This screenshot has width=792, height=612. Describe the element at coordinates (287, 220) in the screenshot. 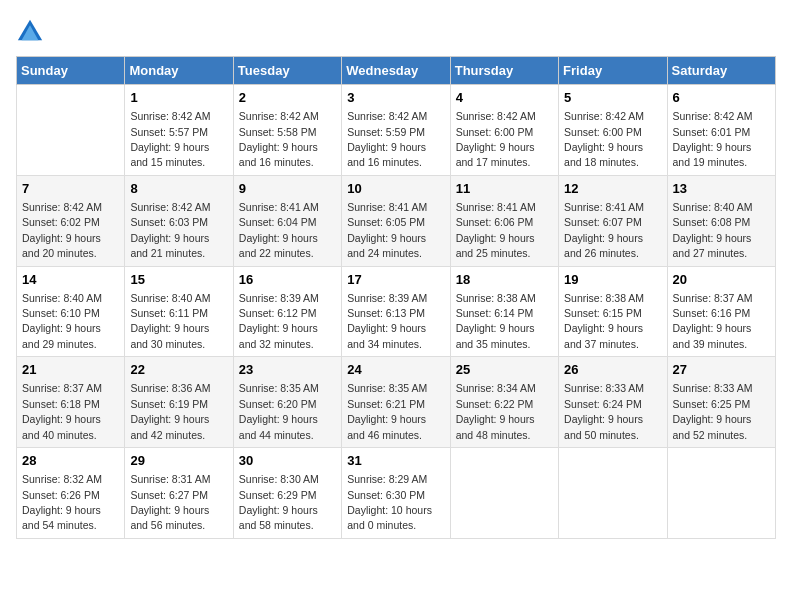

I see `calendar-cell: 9Sunrise: 8:41 AMSunset: 6:04 PMDaylight…` at that location.